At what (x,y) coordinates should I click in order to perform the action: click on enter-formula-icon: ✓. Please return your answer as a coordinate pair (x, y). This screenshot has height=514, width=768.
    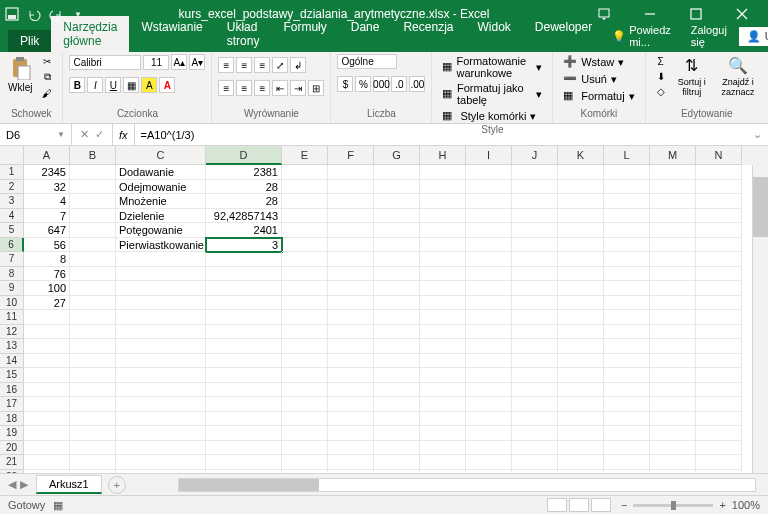
    Looking at the image, I should click on (100, 134).